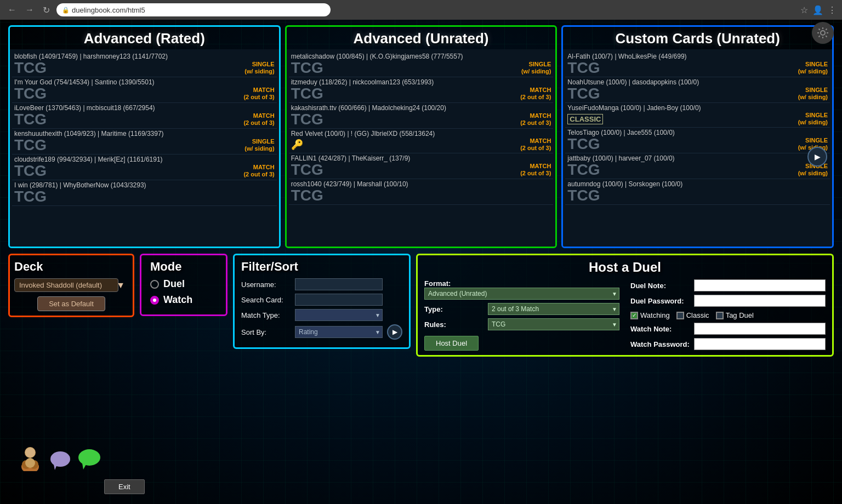 This screenshot has height=504, width=842. What do you see at coordinates (421, 90) in the screenshot?
I see `table-row: itzmeduy (118/262) | nickcoolman123 (653…` at bounding box center [421, 90].